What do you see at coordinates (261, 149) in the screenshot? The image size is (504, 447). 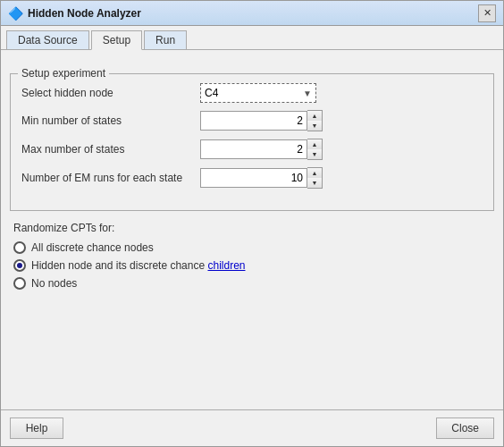 I see `max-states-spinner: ▲ ▼` at bounding box center [261, 149].